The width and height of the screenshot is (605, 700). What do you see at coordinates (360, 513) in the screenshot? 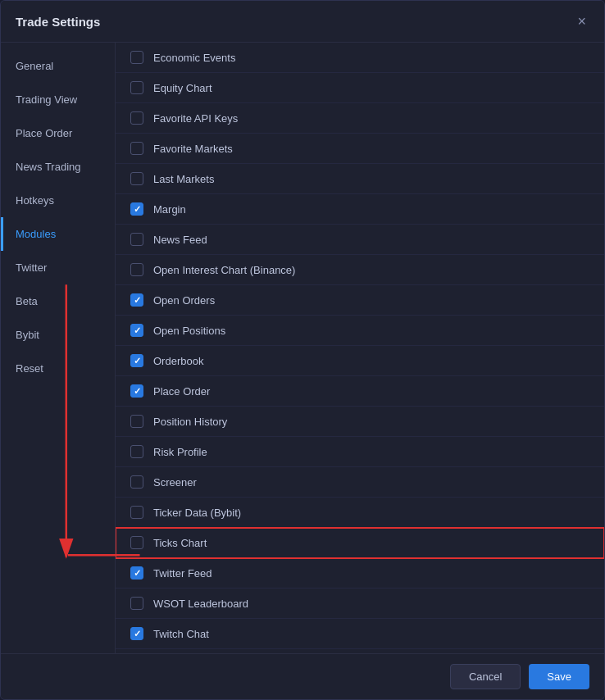
I see `module-item-ticker-data: Ticker Data (Bybit)` at bounding box center [360, 513].